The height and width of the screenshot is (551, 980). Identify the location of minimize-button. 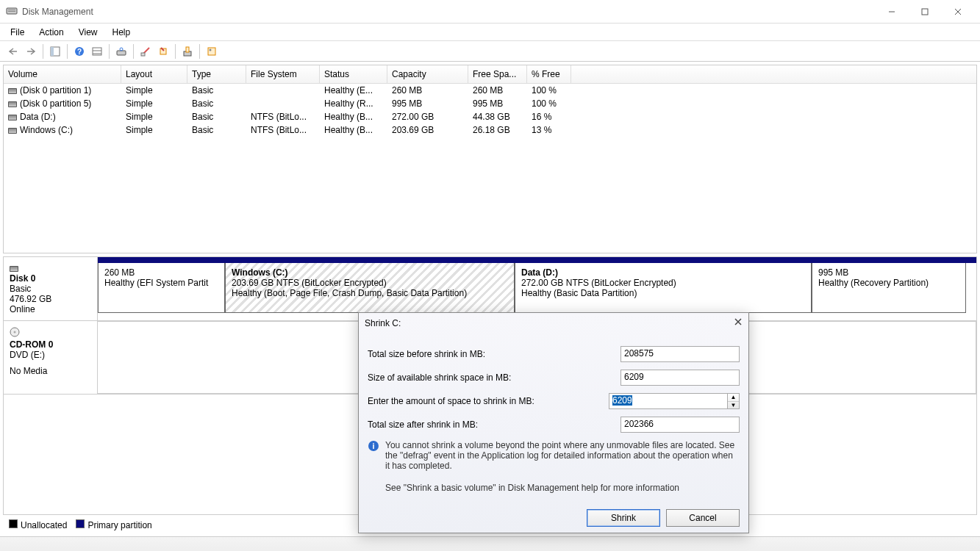
(891, 12).